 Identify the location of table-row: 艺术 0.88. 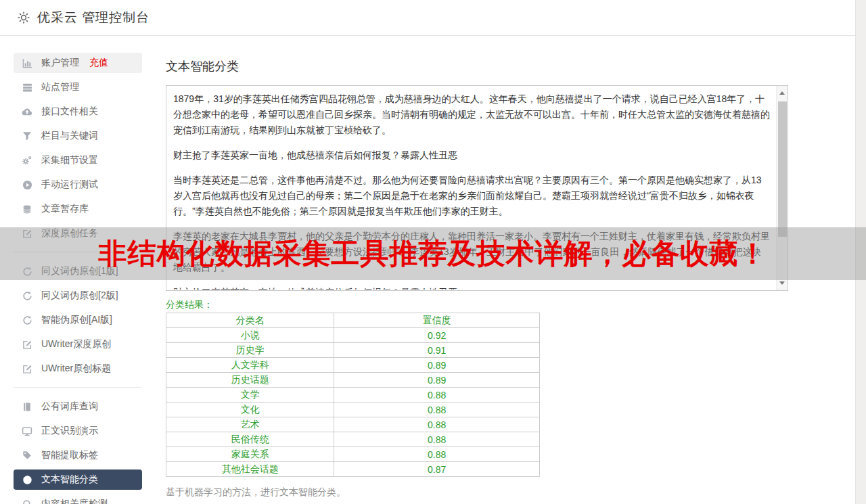
(353, 425).